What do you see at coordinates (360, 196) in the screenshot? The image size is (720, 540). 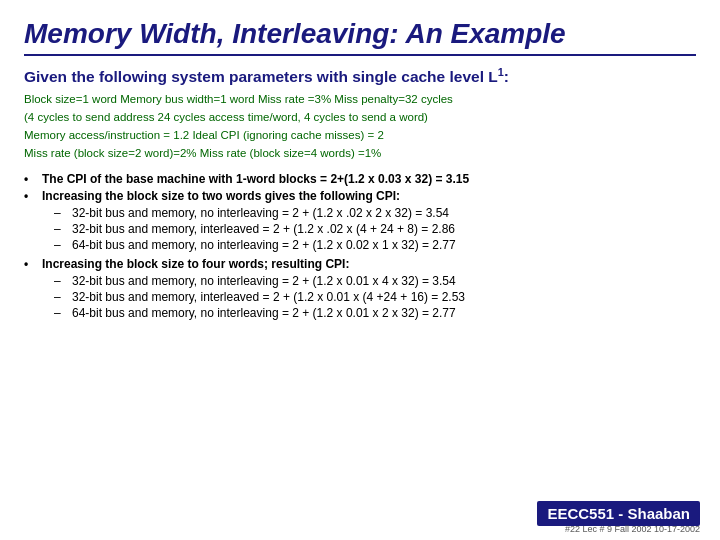 I see `bullet-2: • Increasing the block size to two words…` at bounding box center [360, 196].